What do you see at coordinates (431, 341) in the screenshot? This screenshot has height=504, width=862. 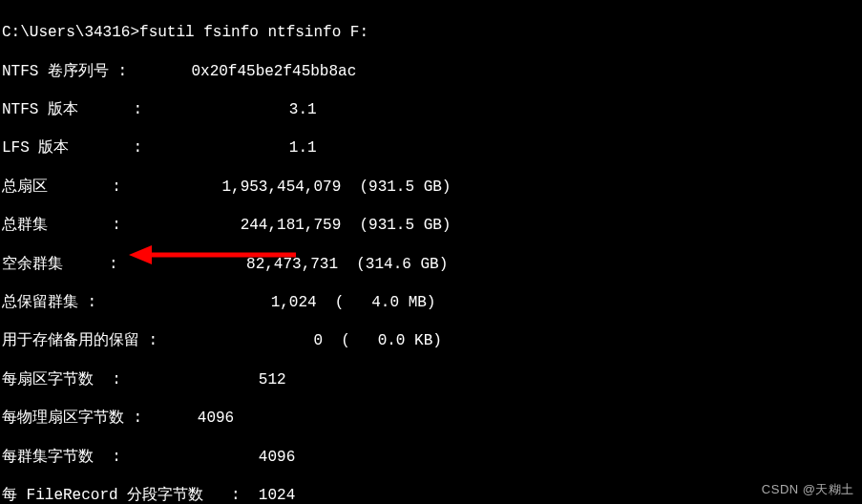 I see `info-line-storeres: 用于存储备用的保留 : 0 ( 0.0 KB)` at bounding box center [431, 341].